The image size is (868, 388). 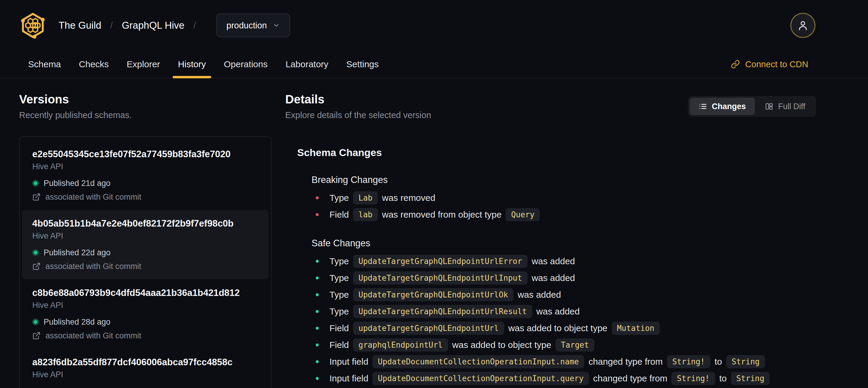 What do you see at coordinates (440, 262) in the screenshot?
I see `code-badge: UpdateTargetGraphQLEndpointUrlError` at bounding box center [440, 262].